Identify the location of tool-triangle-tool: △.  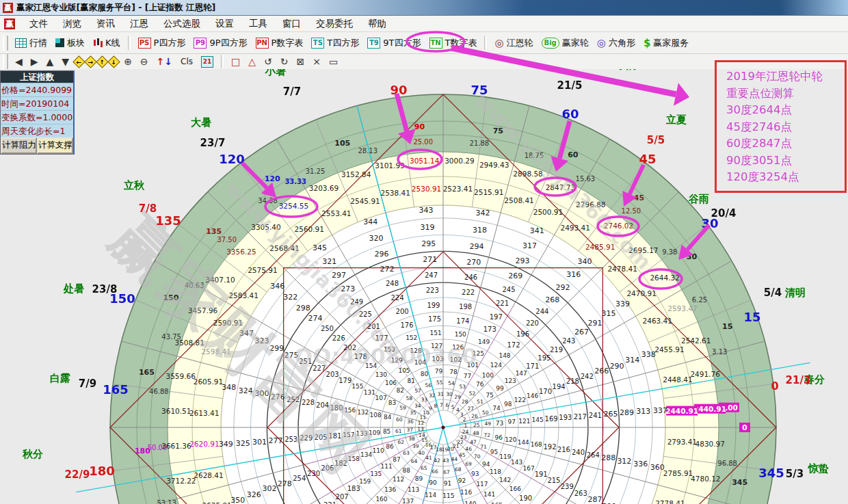
(252, 62).